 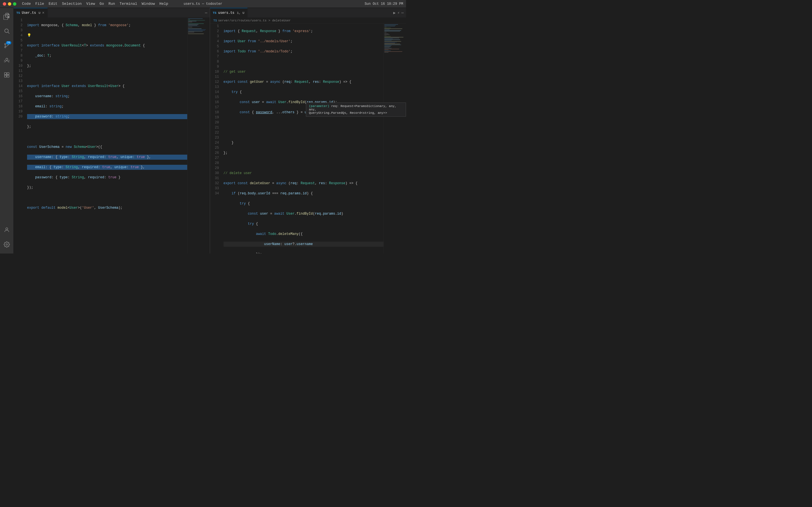 What do you see at coordinates (229, 13) in the screenshot?
I see `right-tab-users-ts: TS users.ts 1, U` at bounding box center [229, 13].